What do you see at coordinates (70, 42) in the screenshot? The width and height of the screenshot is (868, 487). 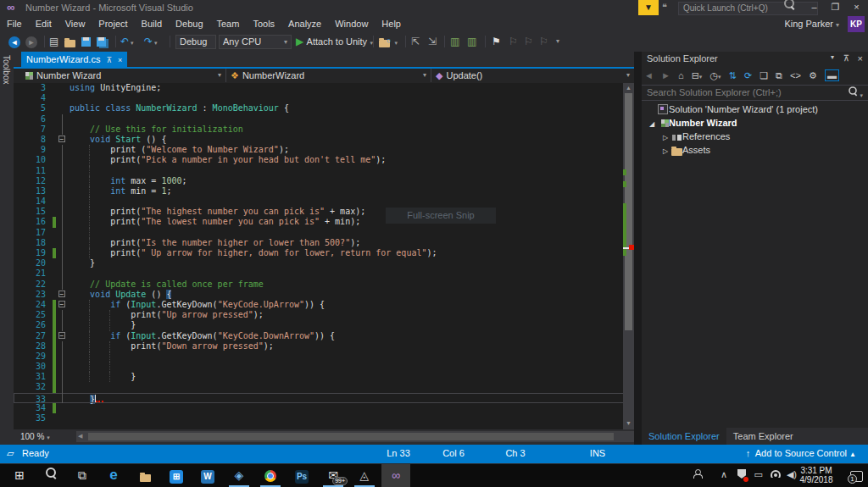 I see `open-file-icon` at bounding box center [70, 42].